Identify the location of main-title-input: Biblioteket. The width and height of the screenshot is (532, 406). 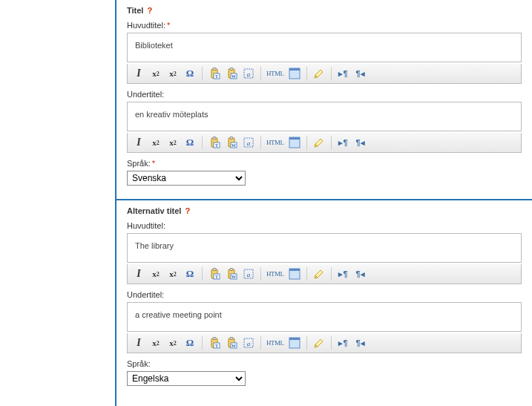
(324, 48).